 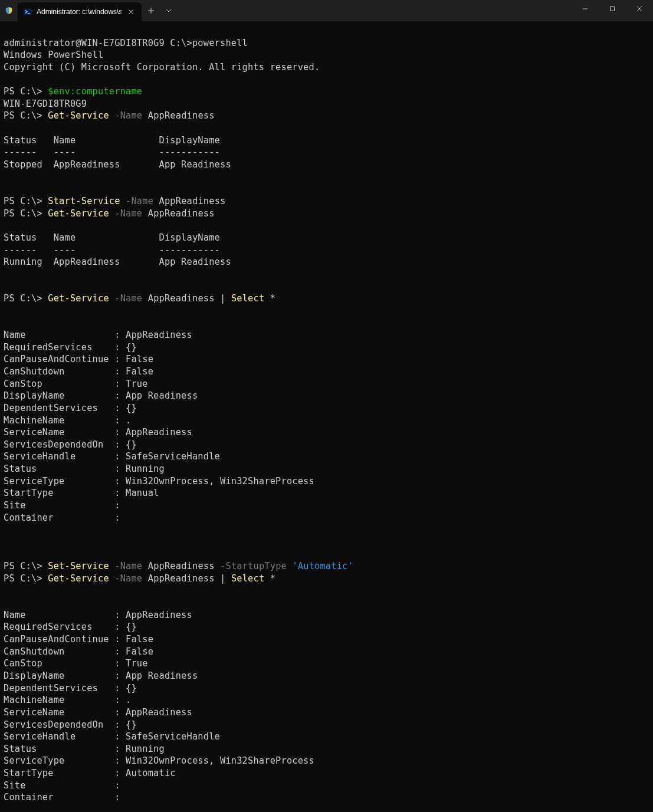 I want to click on active-tab: Administrator: c:\windows\sy, so click(x=80, y=12).